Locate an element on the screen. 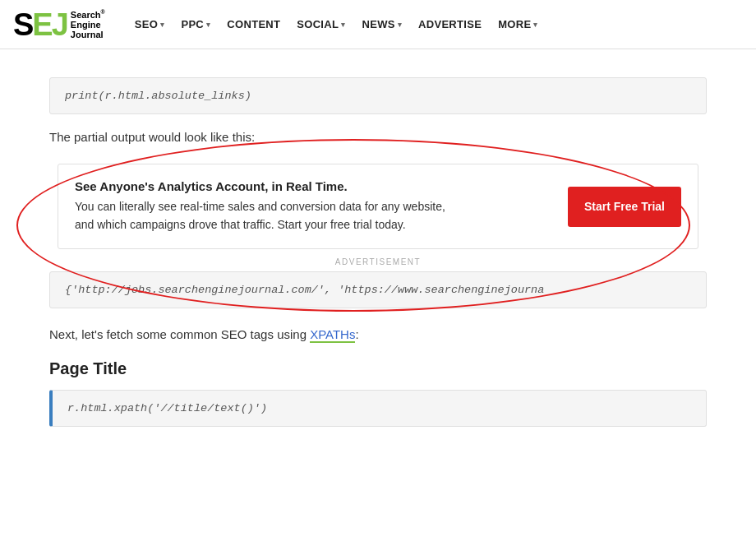 Image resolution: width=756 pixels, height=560 pixels. paragraph-1: The partial output would look like this: is located at coordinates (378, 137).